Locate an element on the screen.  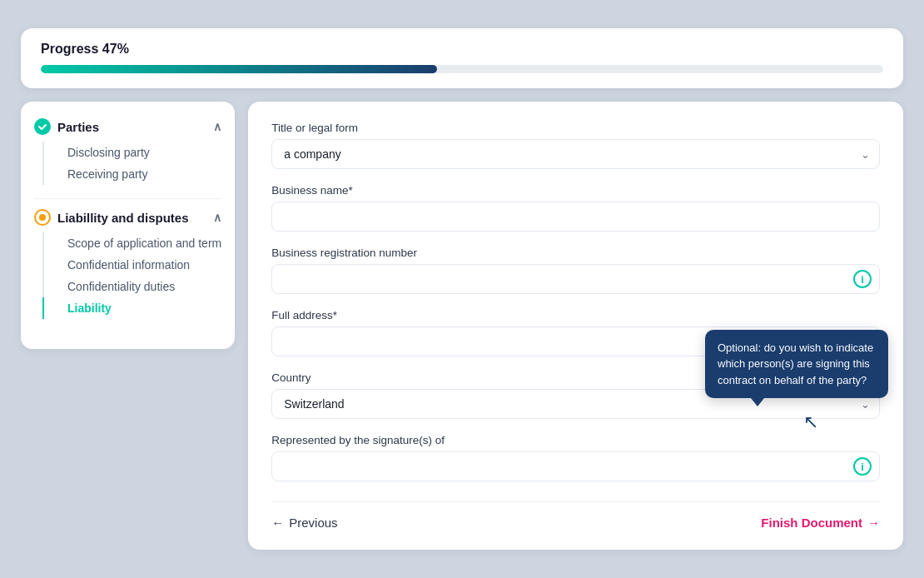
progress-bar-fill is located at coordinates (239, 69).